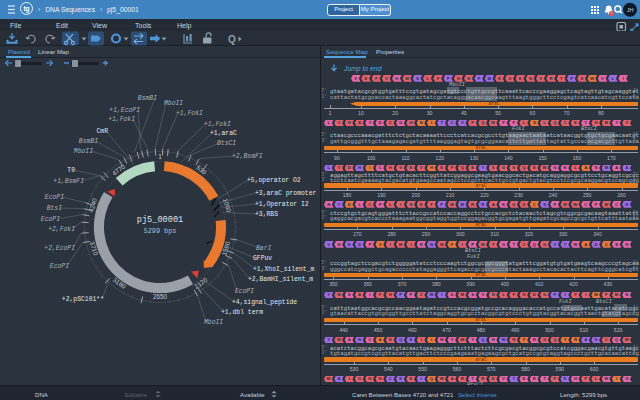 The image size is (640, 400). I want to click on svg-text: 1, so click(160, 156).